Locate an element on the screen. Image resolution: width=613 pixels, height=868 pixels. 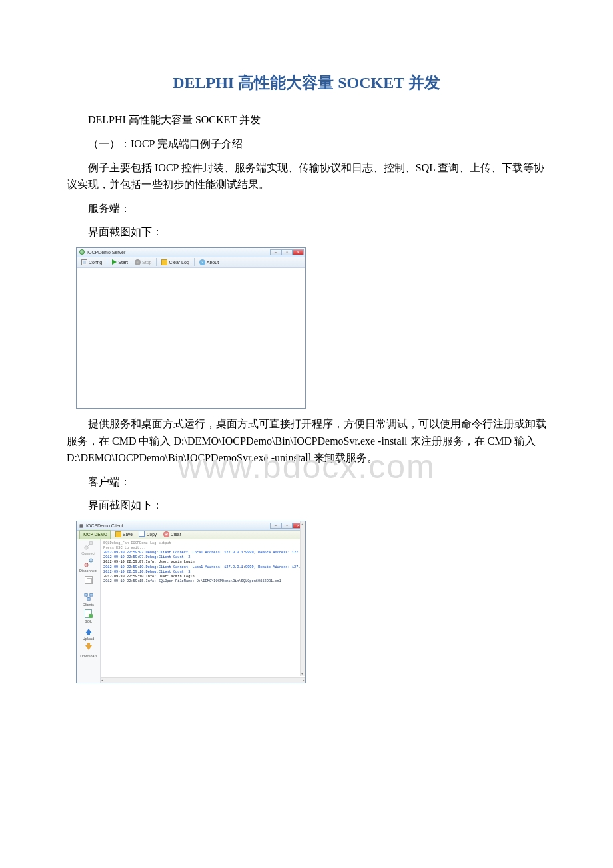
window-title: IOCPDemo Client is located at coordinates (105, 525).